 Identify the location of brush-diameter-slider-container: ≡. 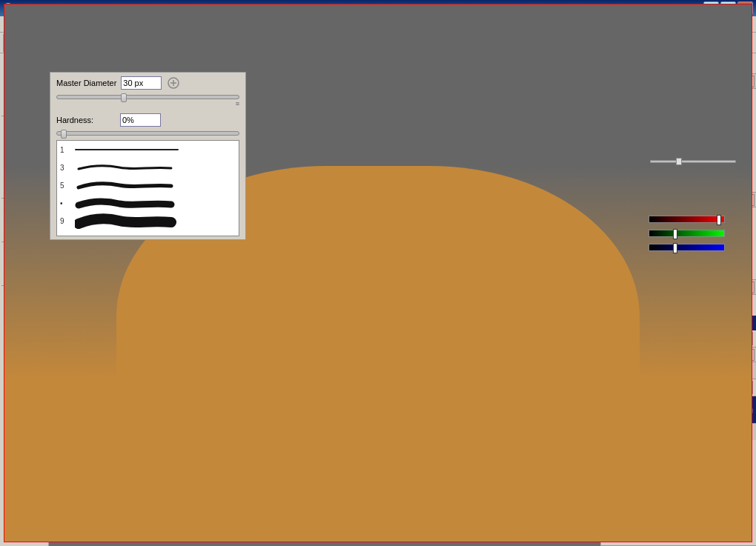
(148, 102).